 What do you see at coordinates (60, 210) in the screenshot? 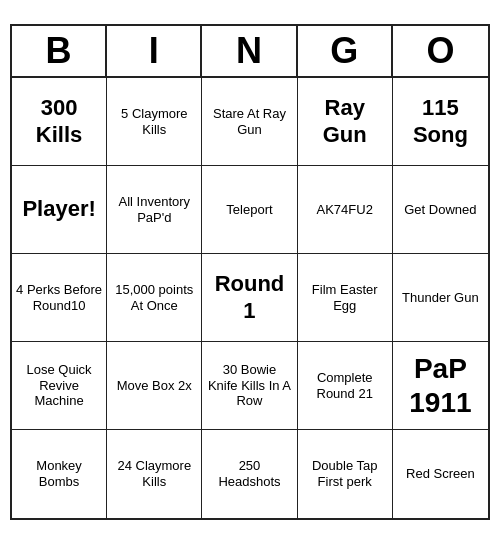
I see `bingo-cell: Player!` at bounding box center [60, 210].